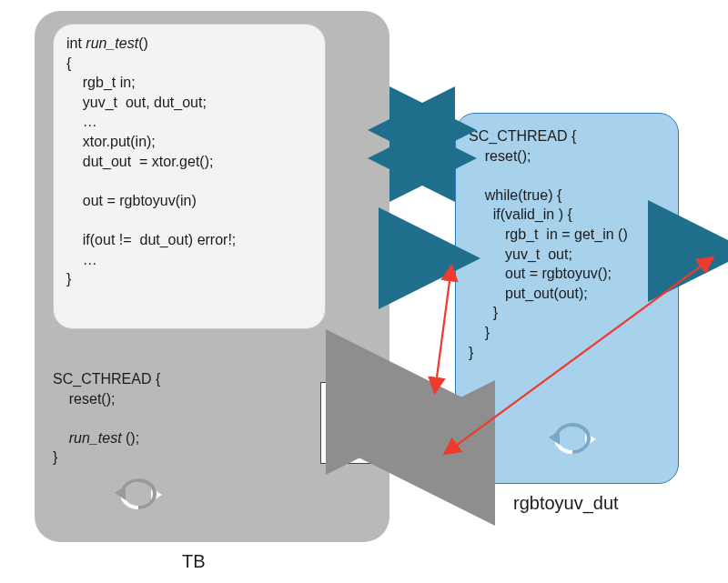  What do you see at coordinates (432, 246) in the screenshot?
I see `bits-label-in: bits` at bounding box center [432, 246].